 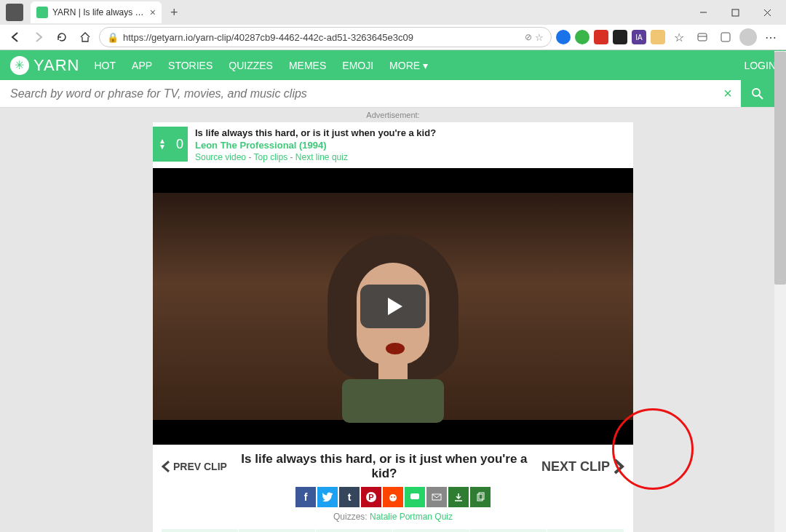 I want to click on meme-button: MAKE MEME, so click(x=509, y=531).